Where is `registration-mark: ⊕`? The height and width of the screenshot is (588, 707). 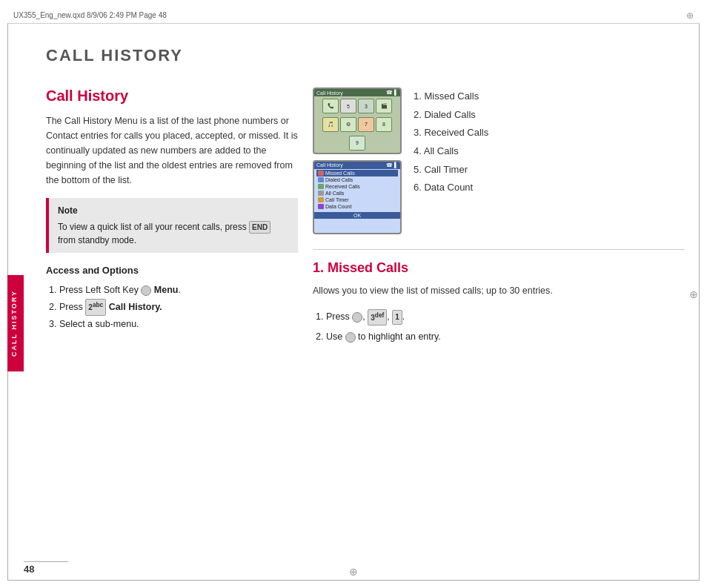
registration-mark: ⊕ is located at coordinates (690, 16).